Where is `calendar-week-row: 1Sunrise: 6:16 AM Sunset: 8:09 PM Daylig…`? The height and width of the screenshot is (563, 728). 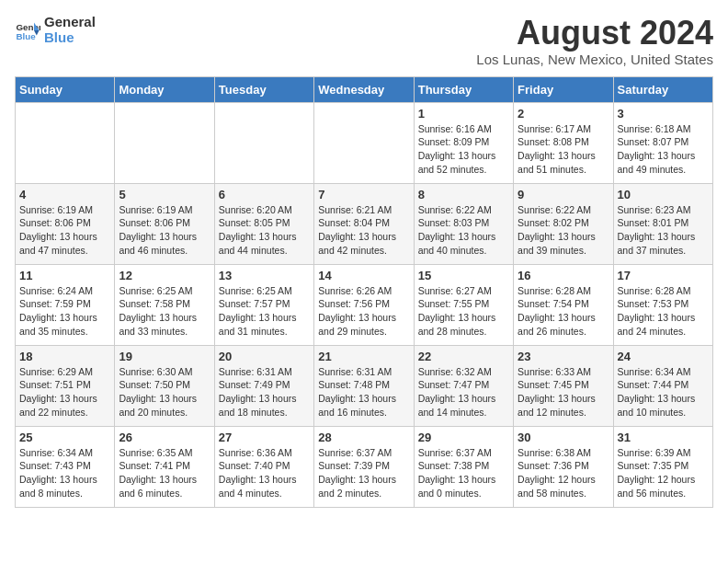
calendar-week-row: 1Sunrise: 6:16 AM Sunset: 8:09 PM Daylig… is located at coordinates (364, 143).